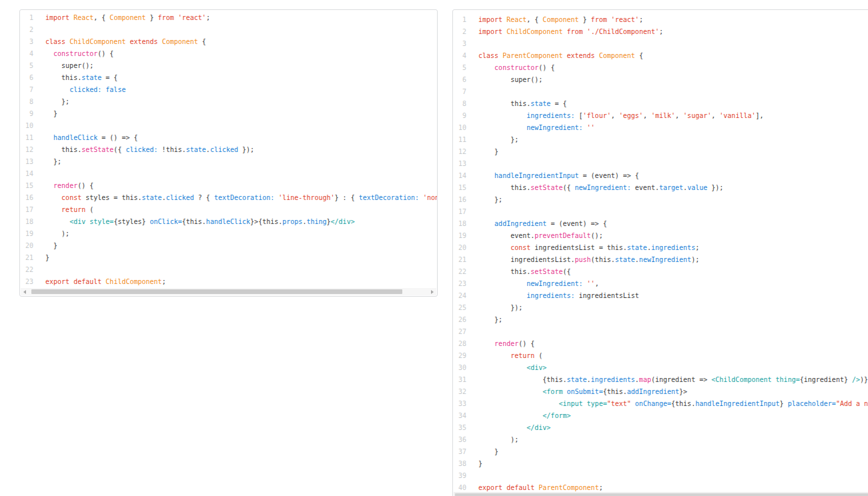 The height and width of the screenshot is (496, 868). What do you see at coordinates (27, 258) in the screenshot?
I see `line-number: 21` at bounding box center [27, 258].